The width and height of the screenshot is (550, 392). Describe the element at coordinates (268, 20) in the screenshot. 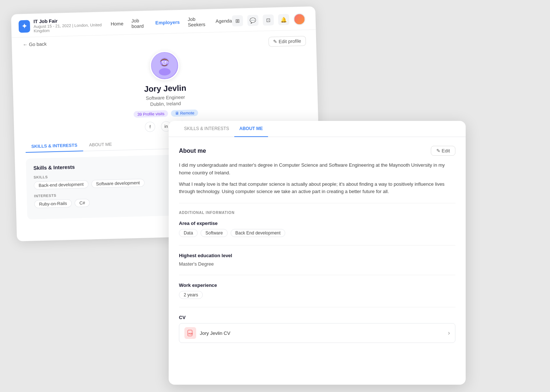

I see `grid-icon: ⊡` at that location.